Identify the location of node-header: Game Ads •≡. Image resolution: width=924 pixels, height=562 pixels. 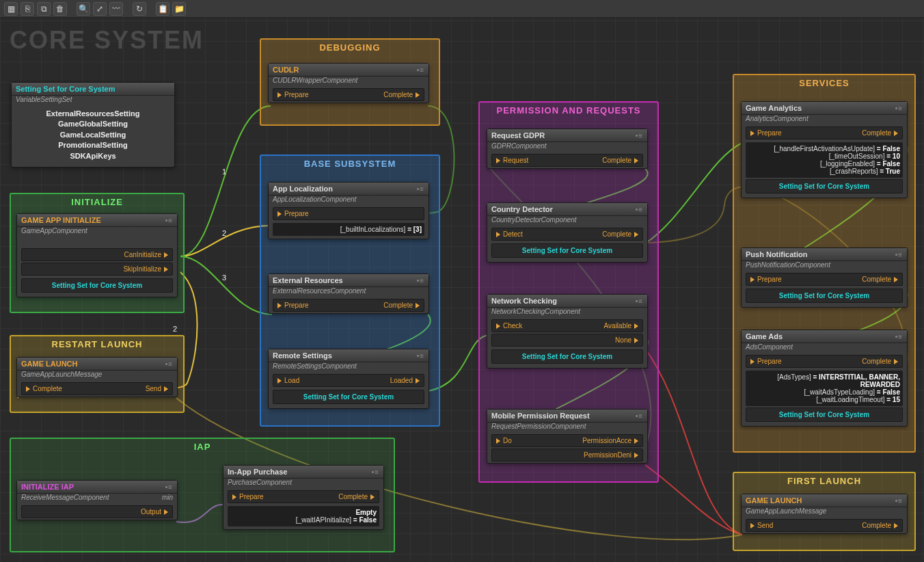
(824, 336).